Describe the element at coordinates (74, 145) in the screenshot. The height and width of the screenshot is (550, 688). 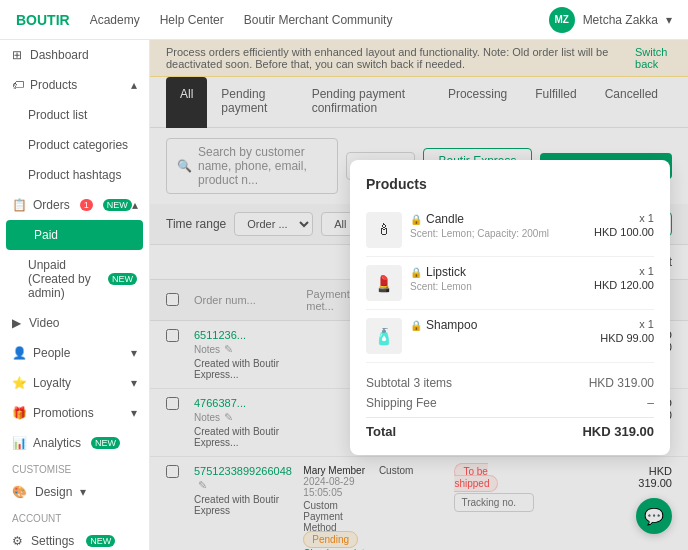
I see `sidebar-item-product-categories: Product categories` at that location.